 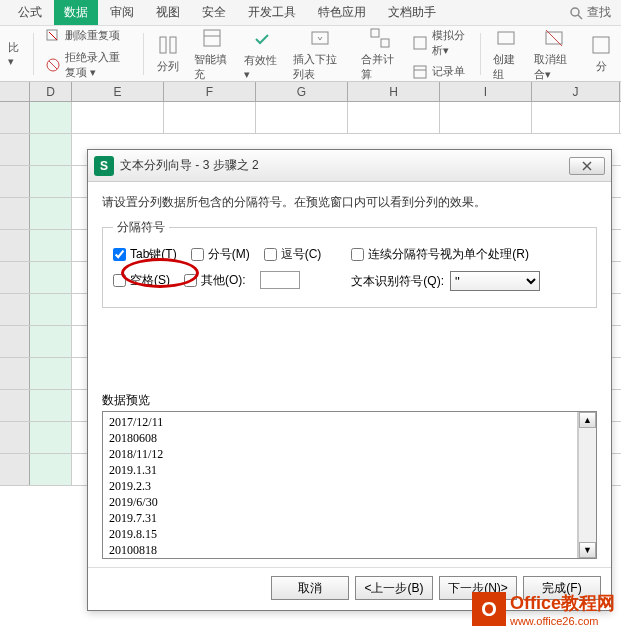 What do you see at coordinates (588, 550) in the screenshot?
I see `scroll-down-icon: ▼` at bounding box center [588, 550].